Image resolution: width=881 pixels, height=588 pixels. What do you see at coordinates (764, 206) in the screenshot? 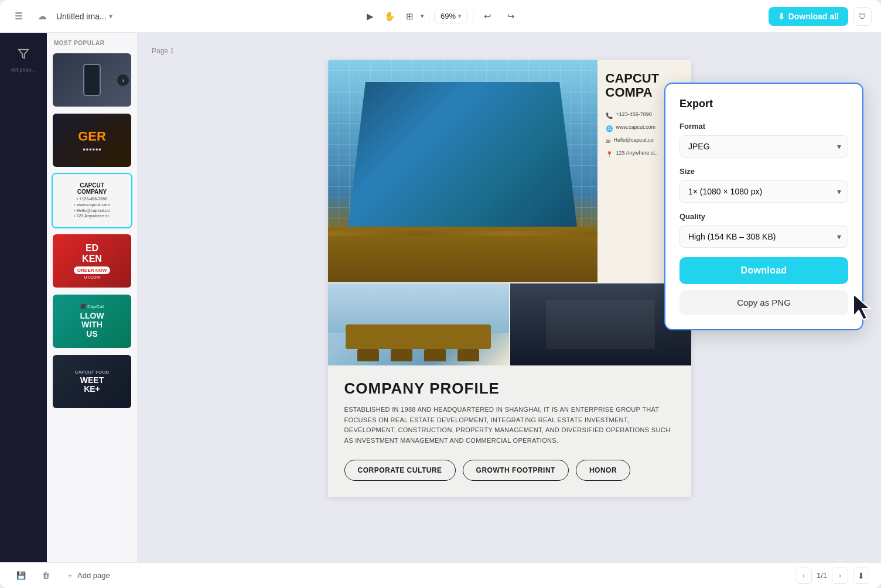
I see `export-panel: Export Format JPEG PNG PDF SVG ▾ Size 1×…` at bounding box center [764, 206].